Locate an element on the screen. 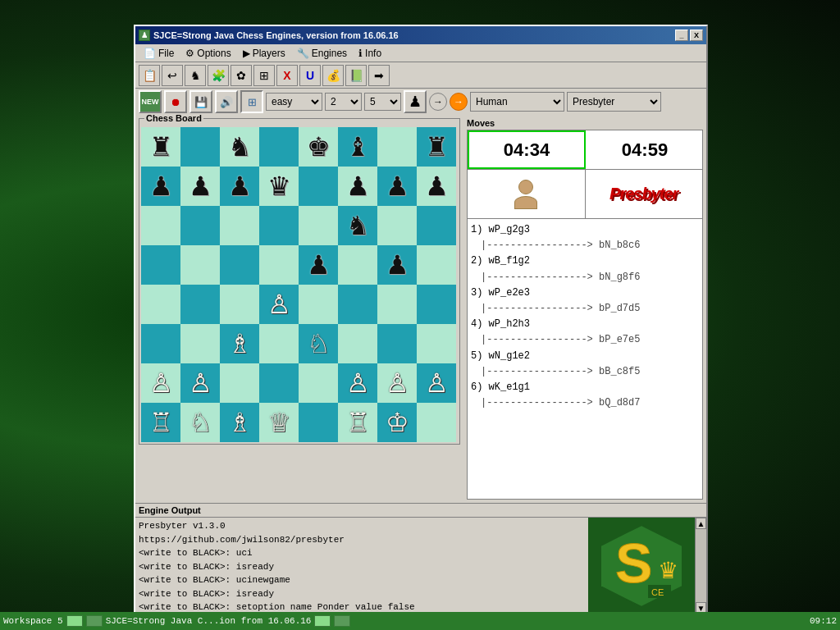 Image resolution: width=840 pixels, height=630 pixels. task-label: SJCE=Strong Java C...ion from 16.06.16 is located at coordinates (208, 621).